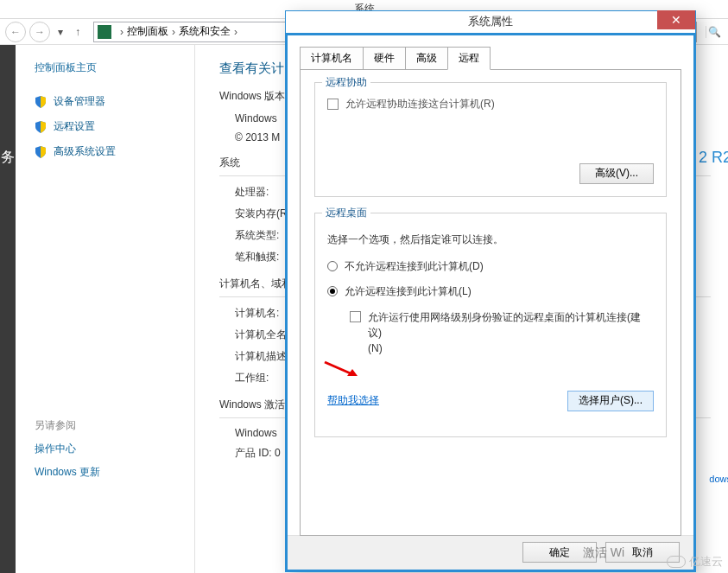 The height and width of the screenshot is (573, 728). What do you see at coordinates (109, 152) in the screenshot?
I see `sidebar-item-advanced-system-settings: 高级系统设置` at bounding box center [109, 152].